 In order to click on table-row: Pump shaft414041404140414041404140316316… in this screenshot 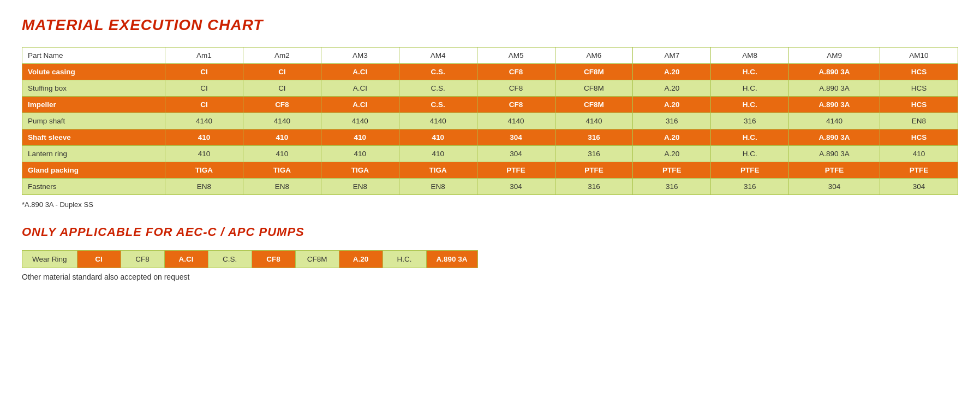, I will do `click(490, 121)`.